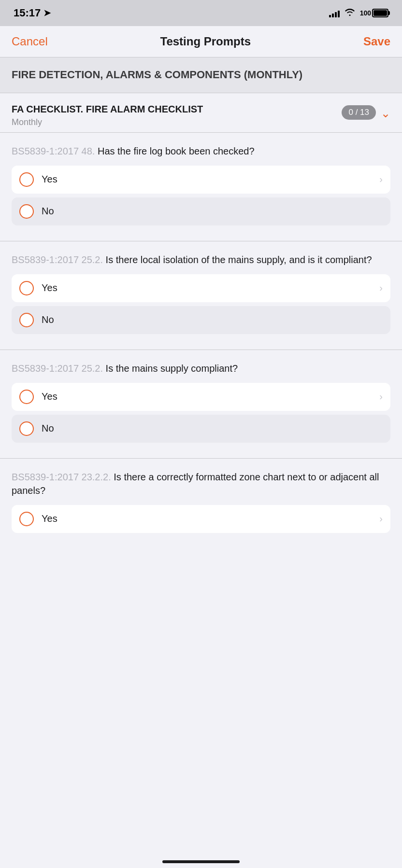  I want to click on status-bar: 15:17 ➤ 100, so click(201, 13).